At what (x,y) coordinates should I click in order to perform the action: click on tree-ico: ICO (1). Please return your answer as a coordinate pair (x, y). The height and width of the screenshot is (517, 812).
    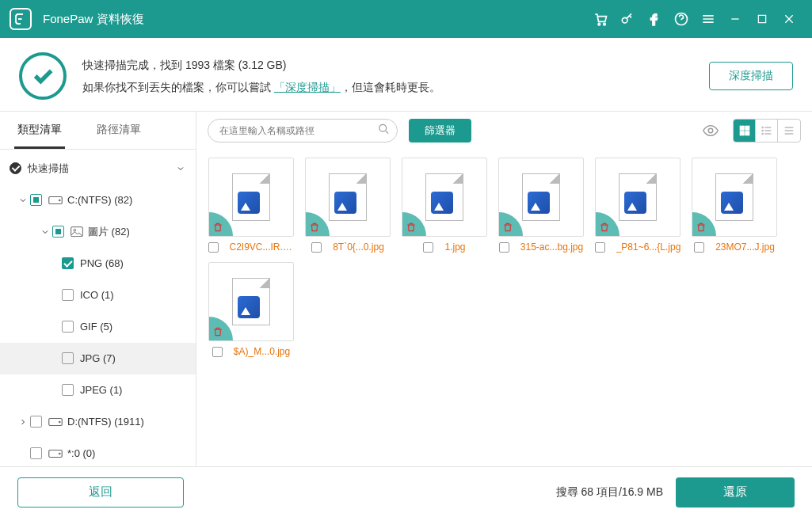
    Looking at the image, I should click on (98, 295).